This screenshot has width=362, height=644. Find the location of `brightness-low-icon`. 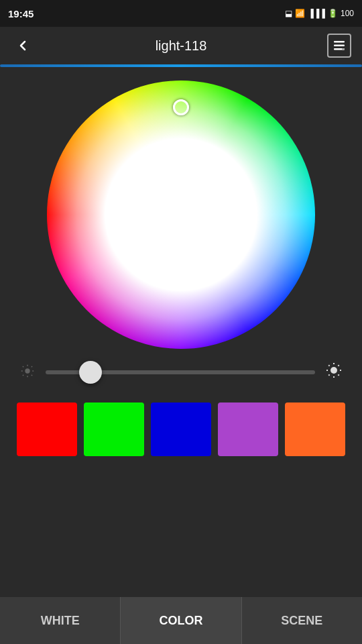

brightness-low-icon is located at coordinates (27, 373).